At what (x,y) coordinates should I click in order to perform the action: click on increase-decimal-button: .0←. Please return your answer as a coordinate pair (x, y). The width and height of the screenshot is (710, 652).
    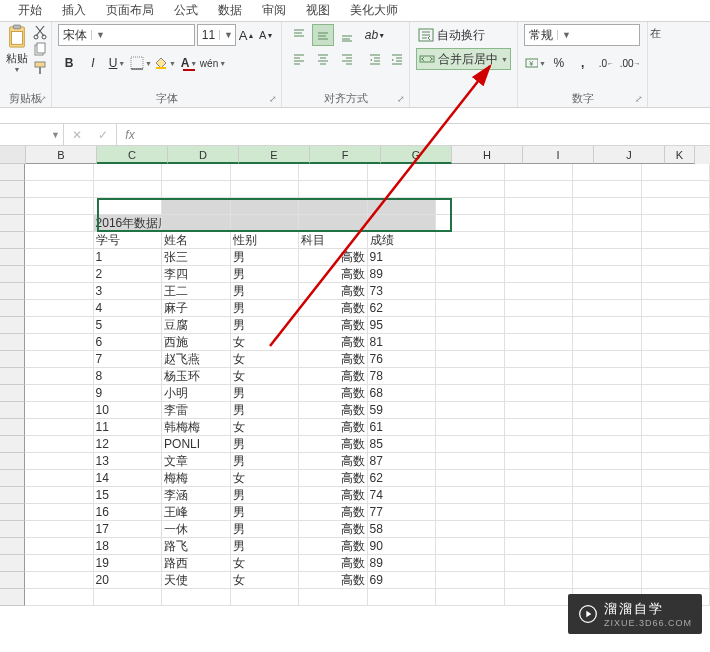
    Looking at the image, I should click on (607, 63).